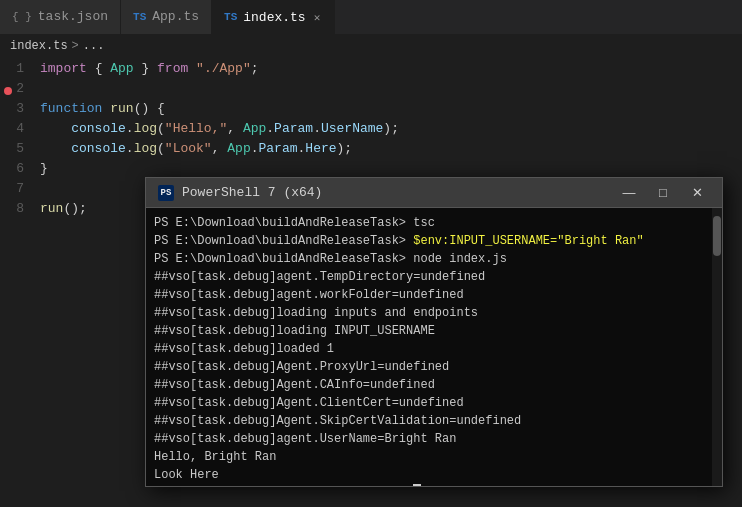 The height and width of the screenshot is (507, 742). Describe the element at coordinates (20, 208) in the screenshot. I see `line-number: 8` at that location.